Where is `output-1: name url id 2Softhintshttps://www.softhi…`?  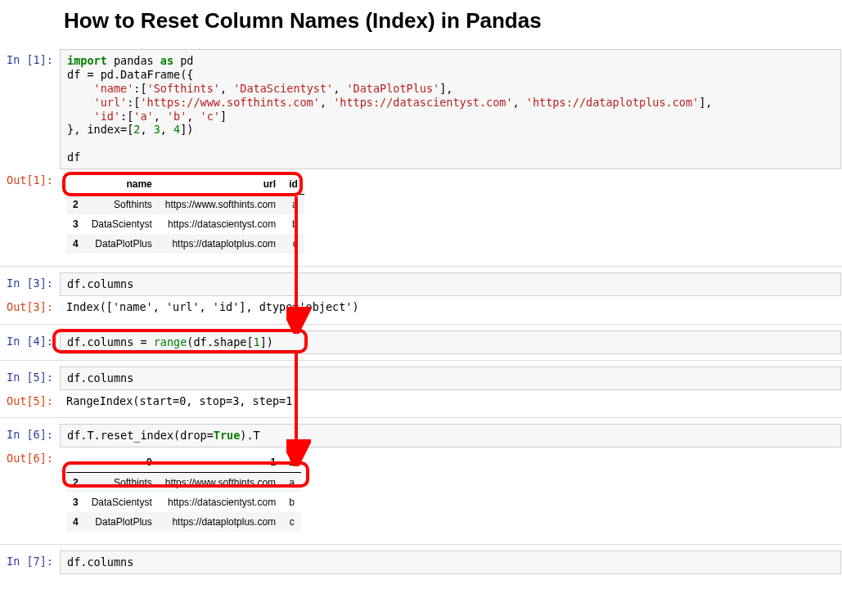 output-1: name url id 2Softhintshttps://www.softhi… is located at coordinates (182, 214).